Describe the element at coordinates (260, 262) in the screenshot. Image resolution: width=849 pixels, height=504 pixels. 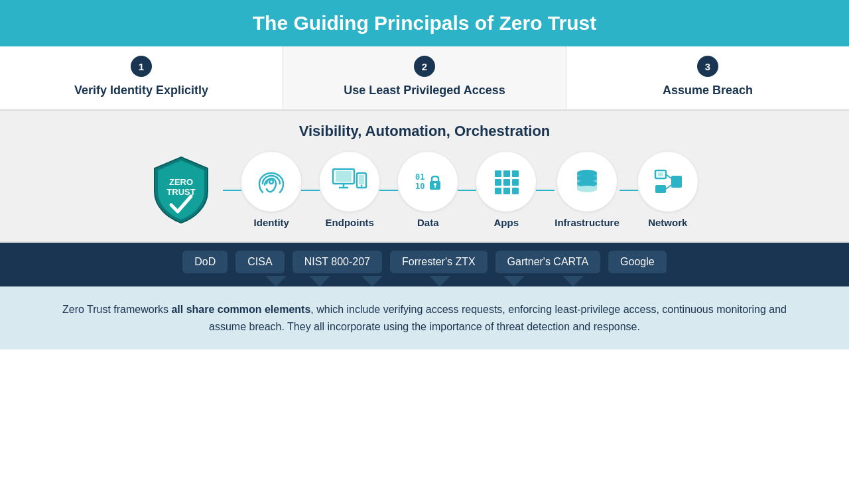
I see `framework-cisa: CISA` at that location.